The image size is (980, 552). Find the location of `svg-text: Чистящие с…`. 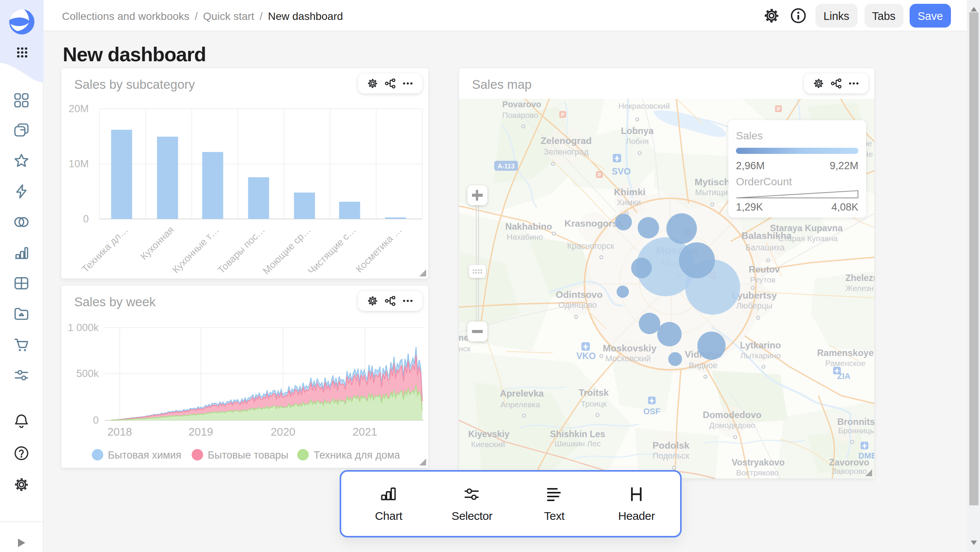

svg-text: Чистящие с… is located at coordinates (332, 250).